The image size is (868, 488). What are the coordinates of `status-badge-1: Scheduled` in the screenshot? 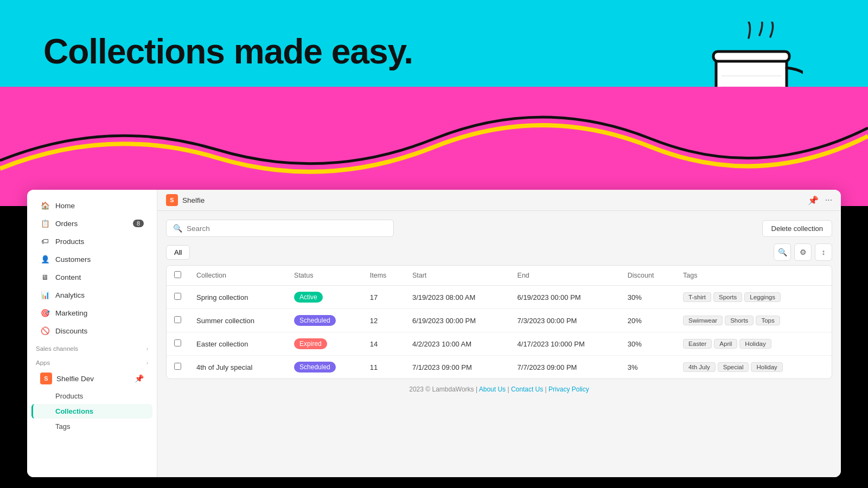 It's located at (315, 320).